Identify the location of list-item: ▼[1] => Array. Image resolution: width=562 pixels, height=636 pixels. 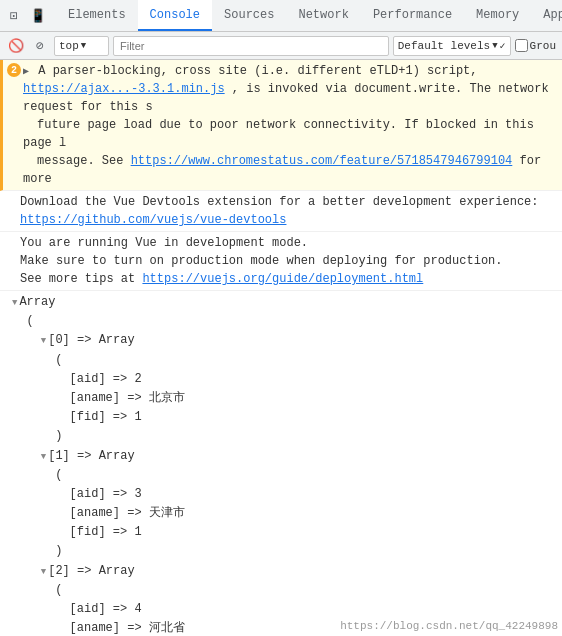
(283, 456).